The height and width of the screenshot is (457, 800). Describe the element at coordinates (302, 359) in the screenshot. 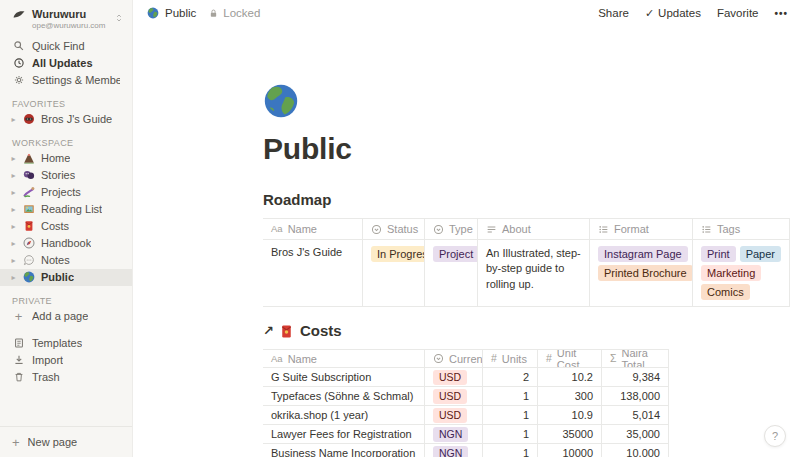

I see `column-header-label: Name` at that location.